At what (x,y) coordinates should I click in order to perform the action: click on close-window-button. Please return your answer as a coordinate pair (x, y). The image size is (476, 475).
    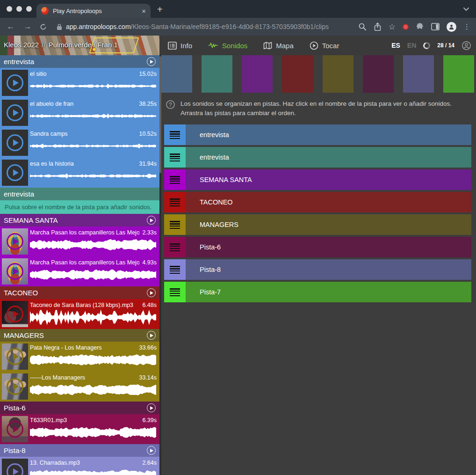
    Looking at the image, I should click on (9, 9).